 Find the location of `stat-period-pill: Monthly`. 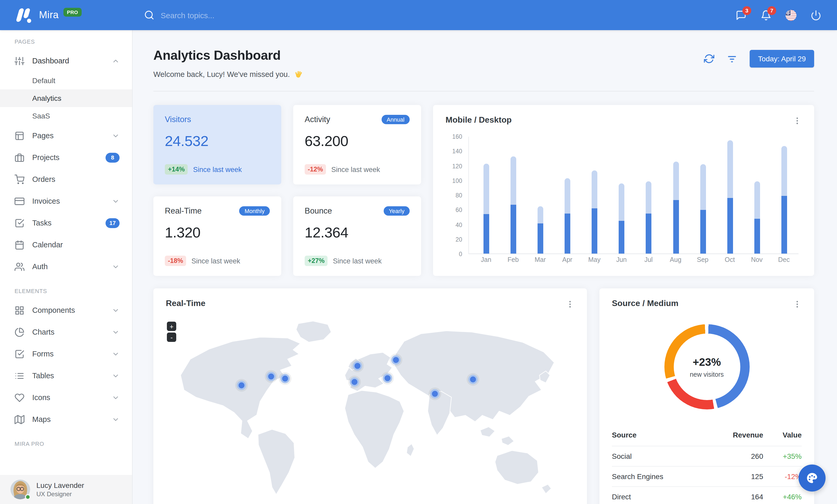

stat-period-pill: Monthly is located at coordinates (255, 211).